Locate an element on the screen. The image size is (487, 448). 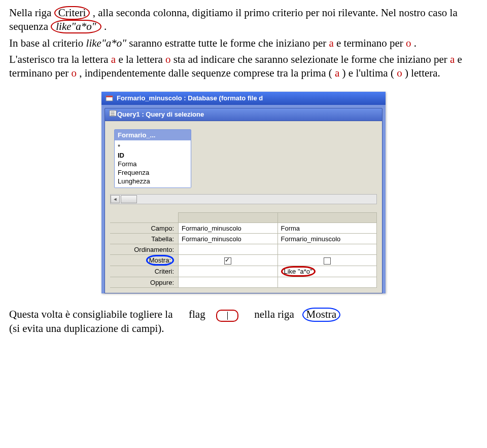
table-field-list: Formario_... * ID Forma Frequenza Lunghe… is located at coordinates (153, 159).